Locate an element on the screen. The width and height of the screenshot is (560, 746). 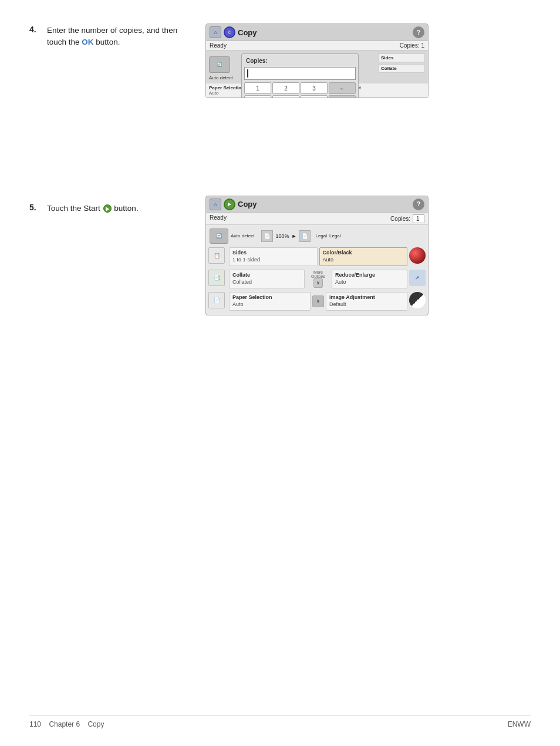
ui2-reduce-val: Auto is located at coordinates (370, 282).